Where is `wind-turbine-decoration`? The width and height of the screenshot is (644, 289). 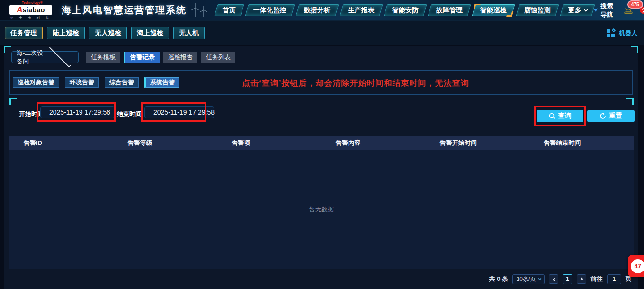 wind-turbine-decoration is located at coordinates (199, 10).